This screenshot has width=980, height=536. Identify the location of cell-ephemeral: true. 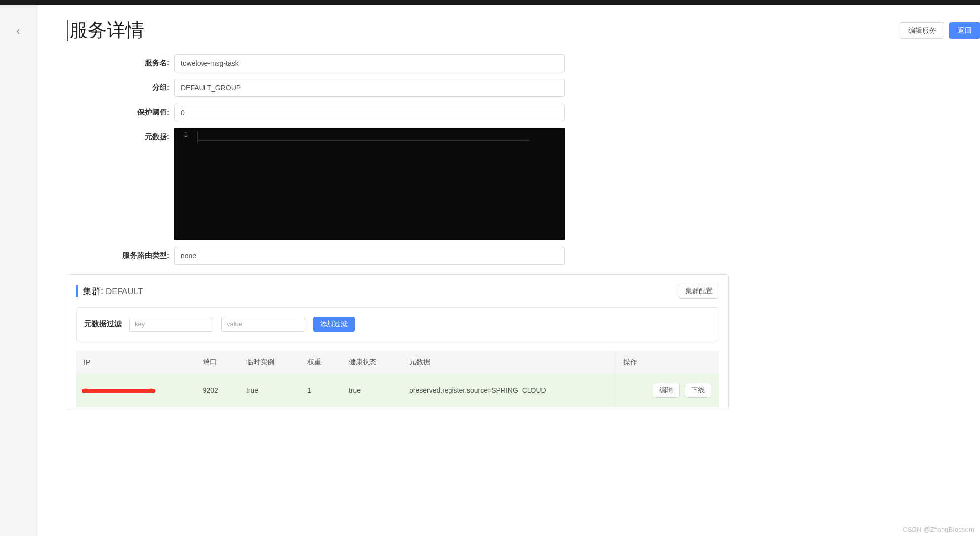
(269, 390).